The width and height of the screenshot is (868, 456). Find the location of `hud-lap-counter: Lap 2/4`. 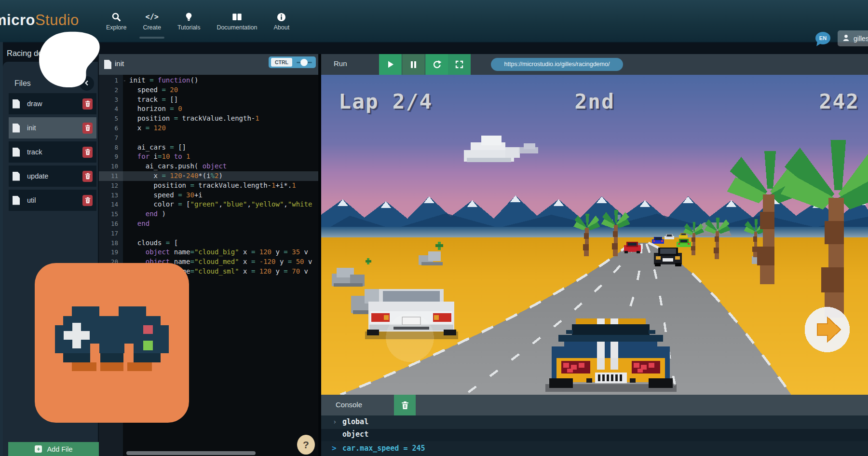

hud-lap-counter: Lap 2/4 is located at coordinates (386, 101).